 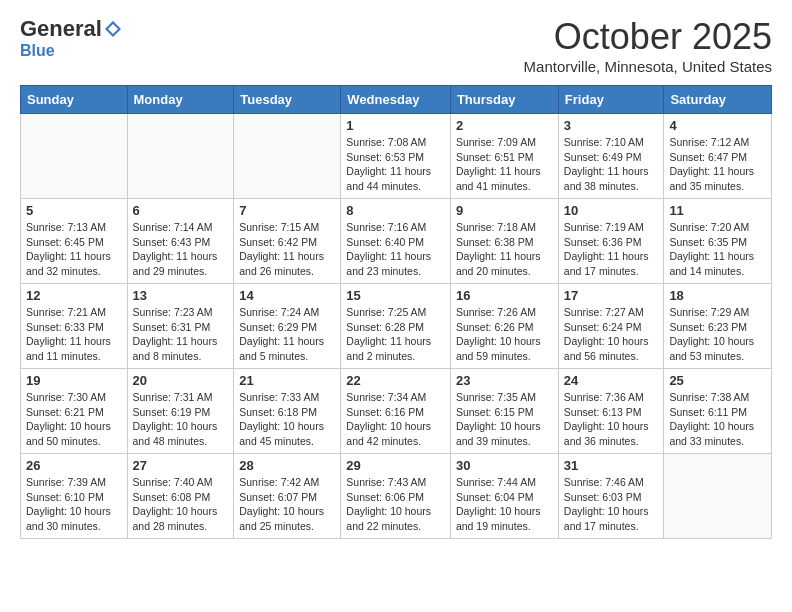 What do you see at coordinates (611, 100) in the screenshot?
I see `calendar-day-header: Friday` at bounding box center [611, 100].